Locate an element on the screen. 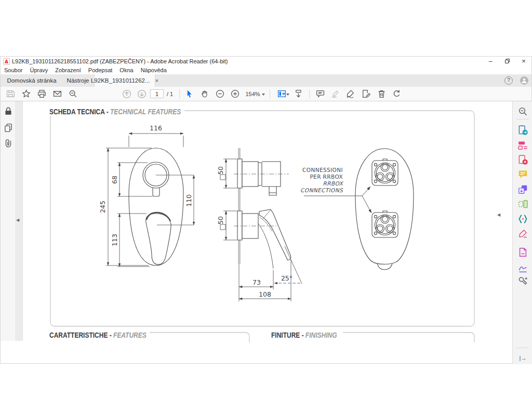  menu-okna: Okna is located at coordinates (126, 70).